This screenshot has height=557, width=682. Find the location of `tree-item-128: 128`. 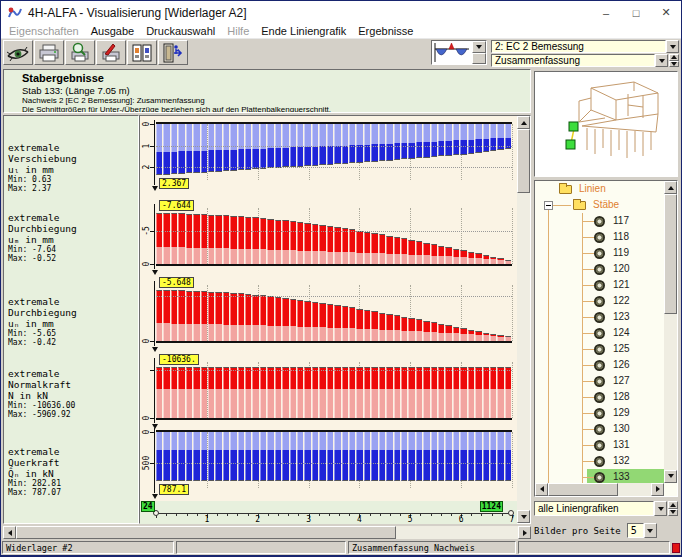

tree-item-128: 128 is located at coordinates (600, 397).